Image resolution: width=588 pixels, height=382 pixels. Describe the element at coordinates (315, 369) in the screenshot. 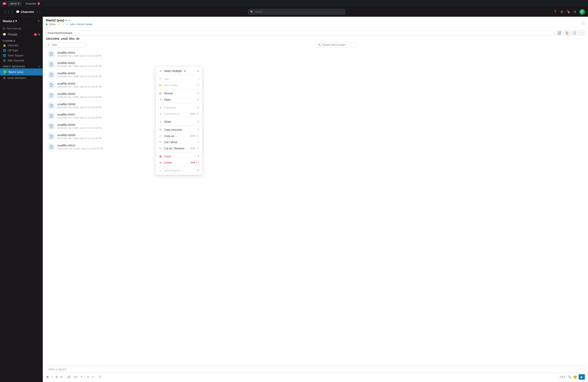

I see `message-input: Write to filash2` at that location.